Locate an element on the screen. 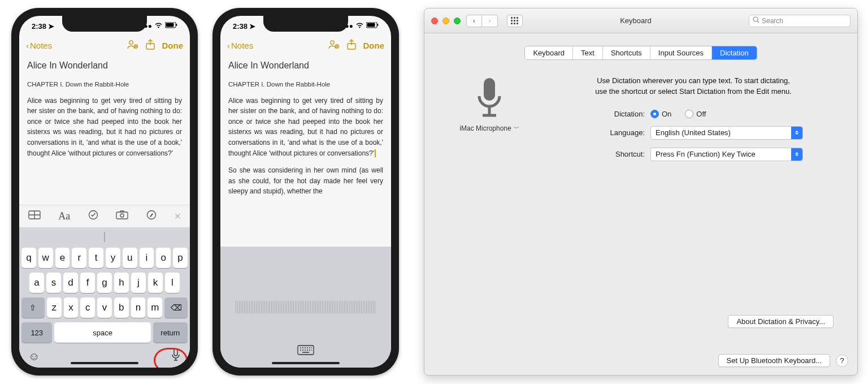 Image resolution: width=868 pixels, height=384 pixels. key-d: d is located at coordinates (71, 283).